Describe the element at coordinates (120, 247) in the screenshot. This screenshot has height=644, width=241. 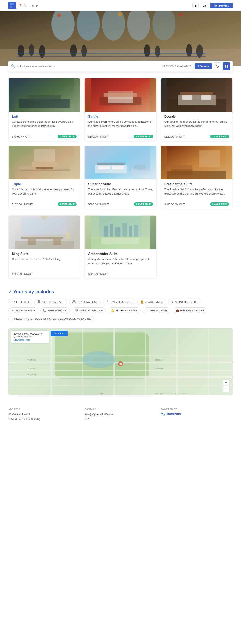
I see `room-card-ambassador: Ambassador Suite A magnificent view of t…` at that location.